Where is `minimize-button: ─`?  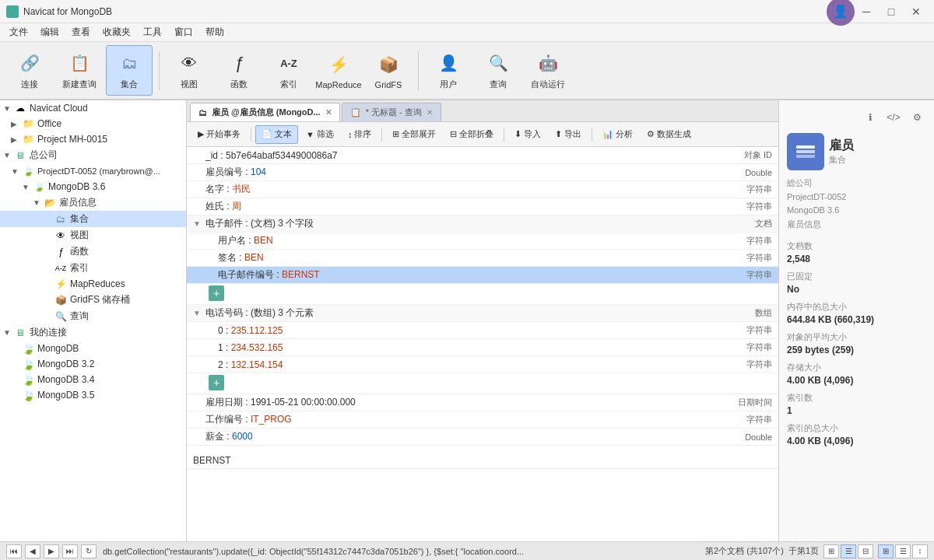
minimize-button: ─ is located at coordinates (866, 12).